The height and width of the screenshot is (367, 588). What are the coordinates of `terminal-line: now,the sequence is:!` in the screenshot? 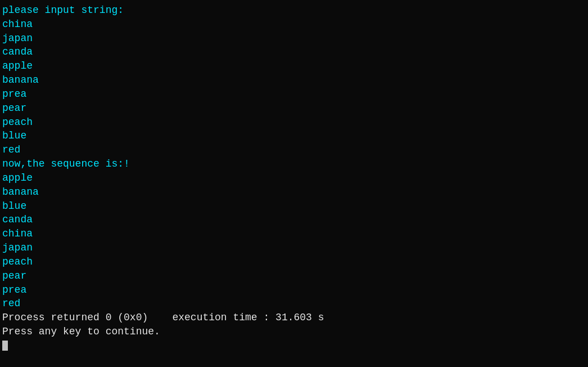 It's located at (294, 164).